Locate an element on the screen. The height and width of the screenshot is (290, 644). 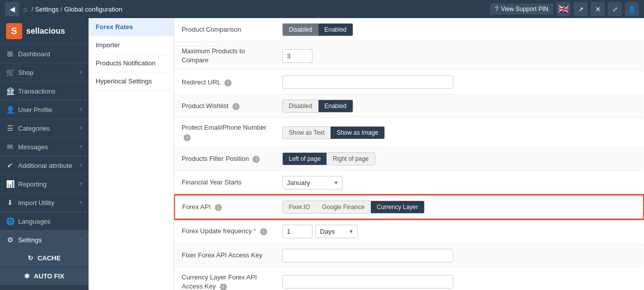
support-pin-button: ? View Support PIN is located at coordinates (522, 9).